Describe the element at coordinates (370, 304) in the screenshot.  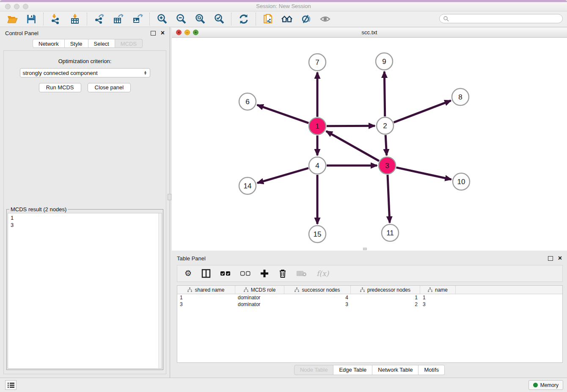
I see `table-row: 3dominator323` at that location.